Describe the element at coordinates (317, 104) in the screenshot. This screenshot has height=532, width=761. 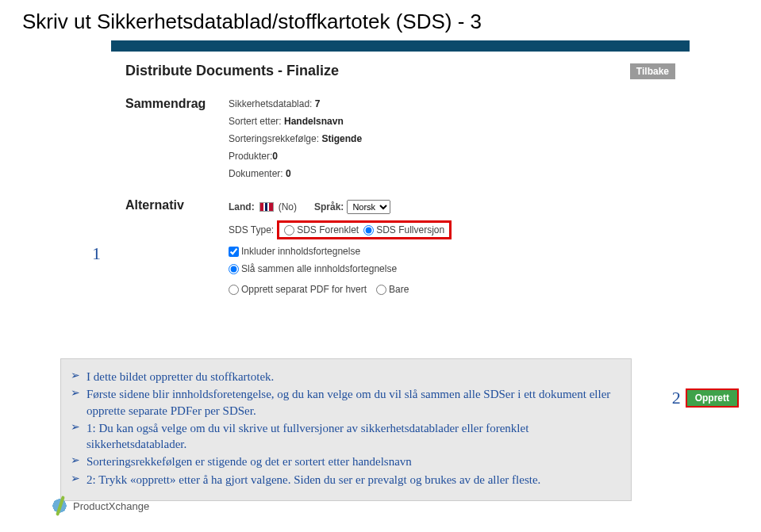
I see `summary-sds-value: 7` at that location.